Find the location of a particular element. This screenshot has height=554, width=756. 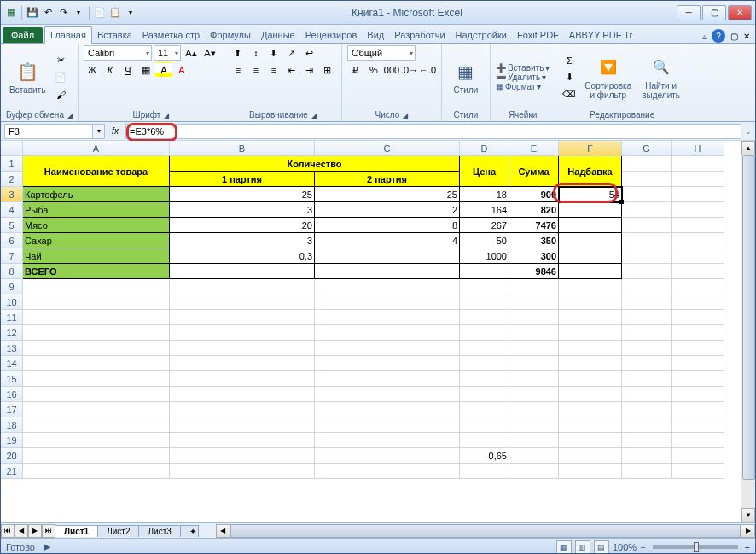

column-header: G is located at coordinates (647, 149).